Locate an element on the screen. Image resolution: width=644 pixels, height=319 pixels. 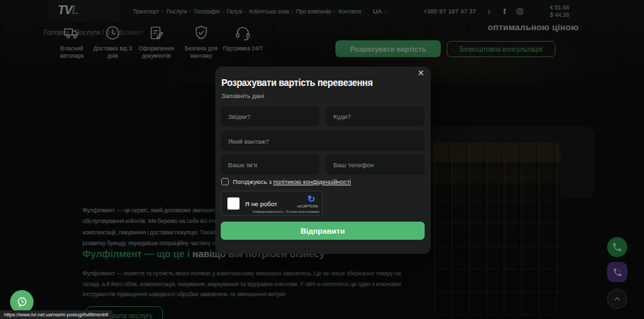
chat-widget-icon is located at coordinates (22, 302).